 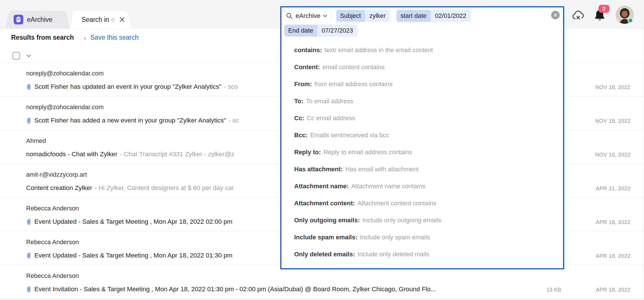 What do you see at coordinates (378, 16) in the screenshot?
I see `chip-value: zylker` at bounding box center [378, 16].